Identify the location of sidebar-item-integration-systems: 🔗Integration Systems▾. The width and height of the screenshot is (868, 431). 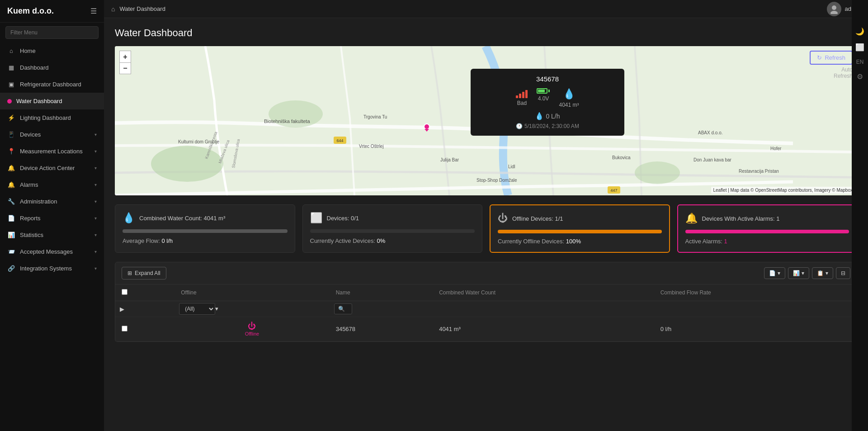
(52, 269).